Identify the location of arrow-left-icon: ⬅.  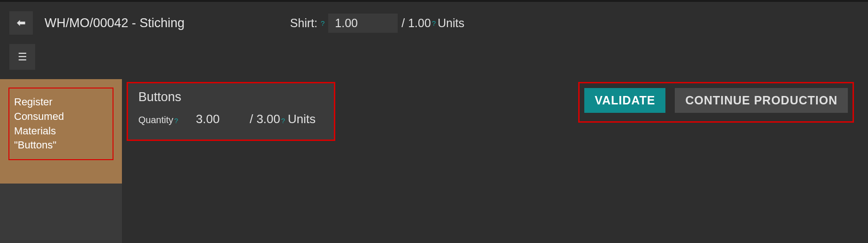
(21, 23).